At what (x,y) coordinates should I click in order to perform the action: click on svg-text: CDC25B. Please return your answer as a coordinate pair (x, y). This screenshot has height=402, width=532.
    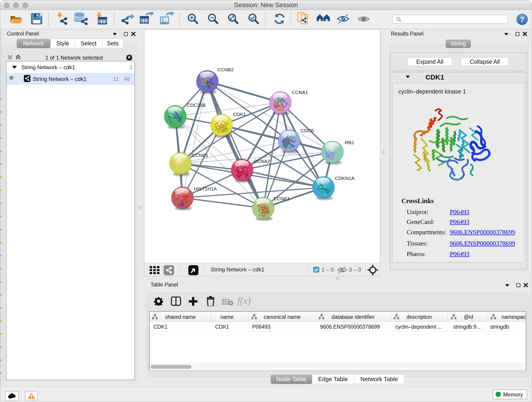
    Looking at the image, I should click on (196, 105).